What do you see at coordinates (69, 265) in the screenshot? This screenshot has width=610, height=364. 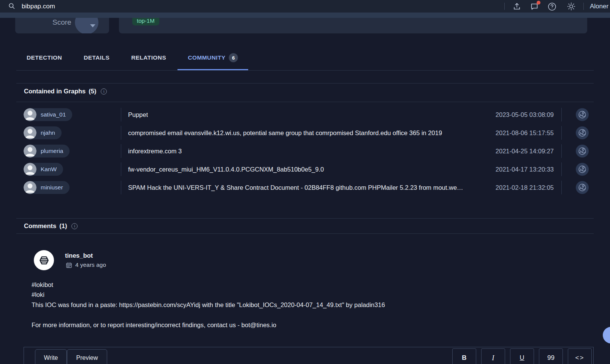 I see `calendar-icon` at bounding box center [69, 265].